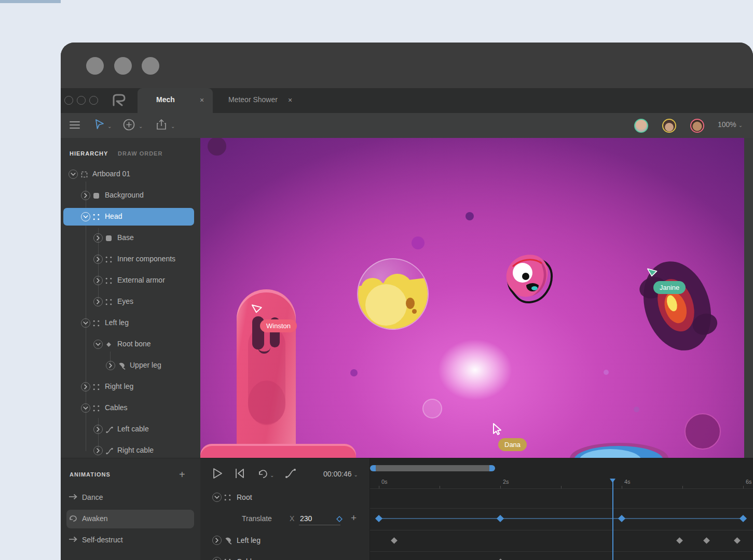  What do you see at coordinates (131, 217) in the screenshot?
I see `tree-row-head: Head` at bounding box center [131, 217].